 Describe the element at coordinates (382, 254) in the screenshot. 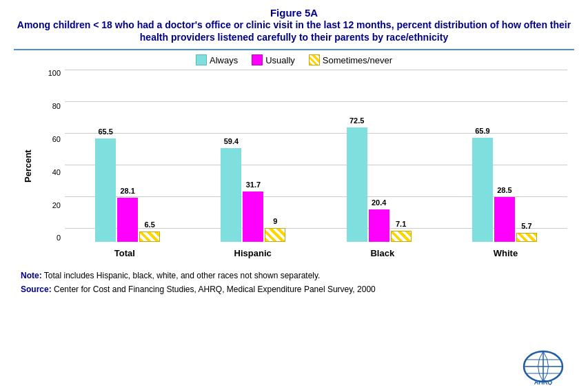

I see `x-label-black: Black` at that location.